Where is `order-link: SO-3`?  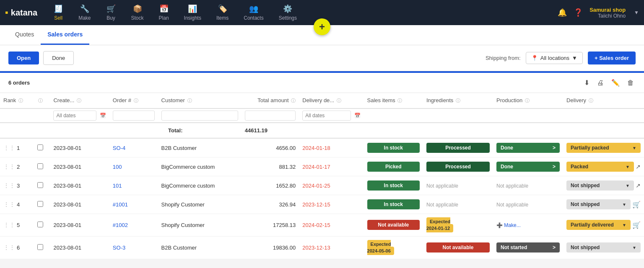
order-link: SO-3 is located at coordinates (119, 248).